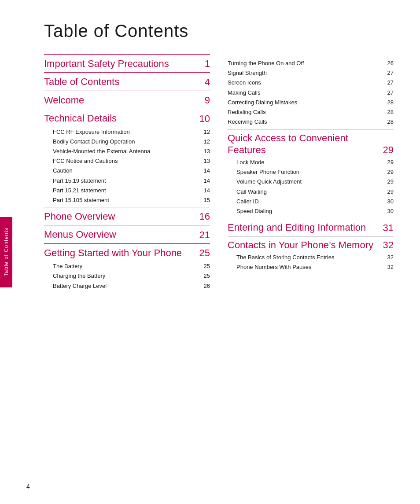 The width and height of the screenshot is (420, 504). What do you see at coordinates (127, 267) in the screenshot?
I see `section-getting-started: Getting Started with Your Phone 25 The B…` at bounding box center [127, 267].